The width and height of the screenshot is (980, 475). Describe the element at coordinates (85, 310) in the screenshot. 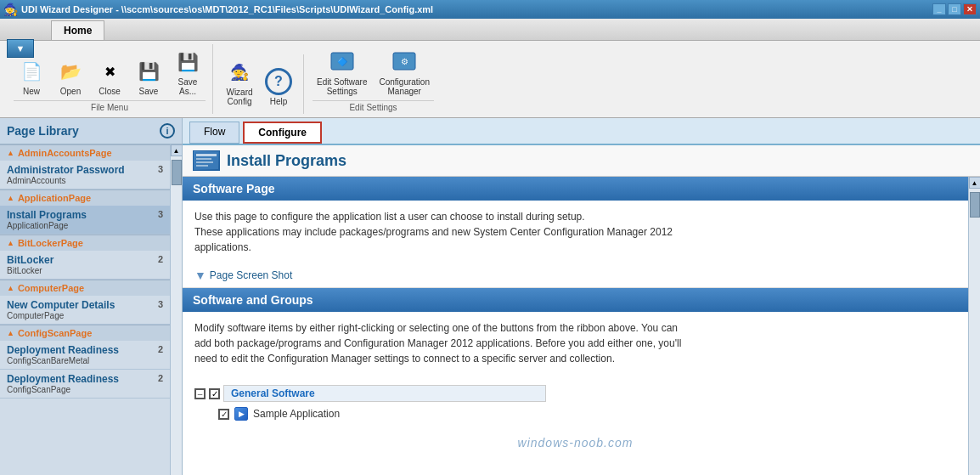

I see `sidebar-item-computer-details: New Computer Details ComputerPage 3` at that location.